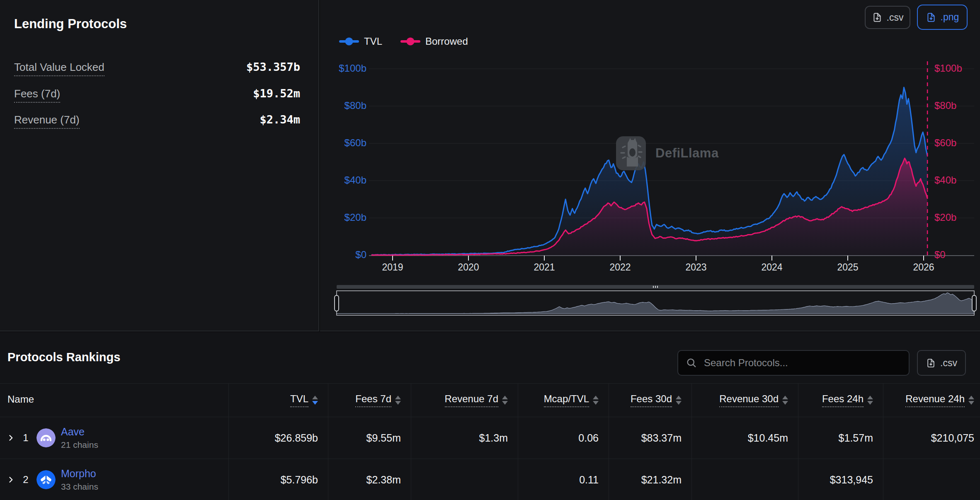 This screenshot has height=500, width=980. I want to click on x-axis-label: 2026, so click(924, 268).